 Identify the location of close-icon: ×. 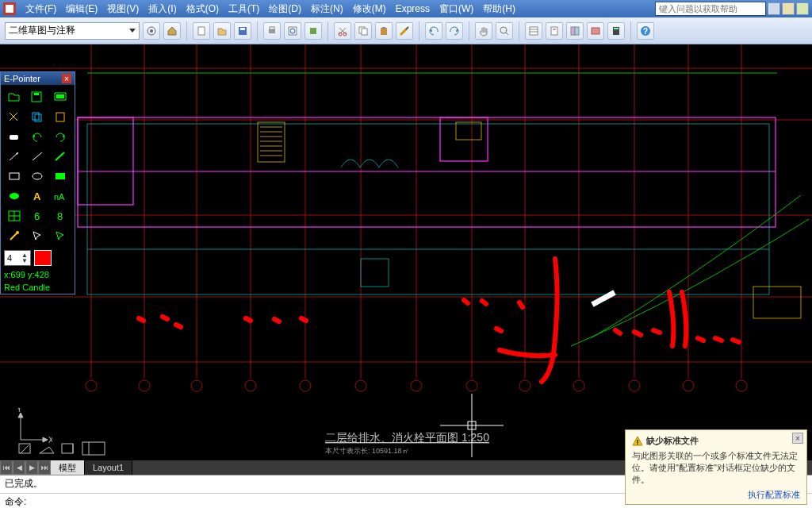
(67, 79).